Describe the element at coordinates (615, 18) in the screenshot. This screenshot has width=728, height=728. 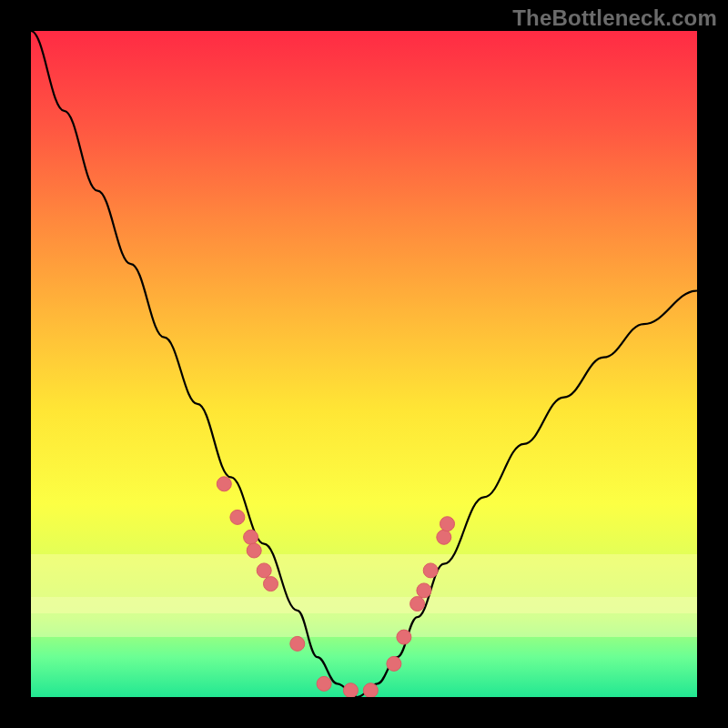
I see `watermark-text: TheBottleneck.com` at that location.